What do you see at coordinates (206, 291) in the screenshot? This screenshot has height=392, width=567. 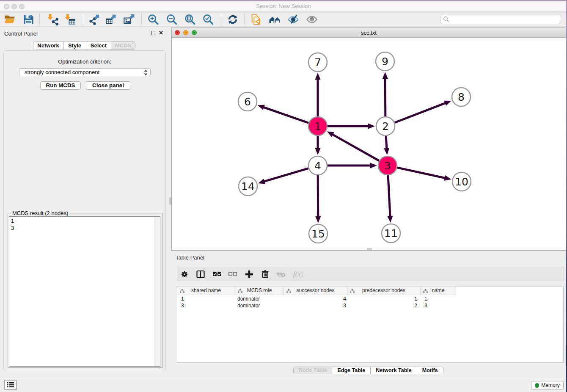 I see `column-header-shared-name: shared name` at bounding box center [206, 291].